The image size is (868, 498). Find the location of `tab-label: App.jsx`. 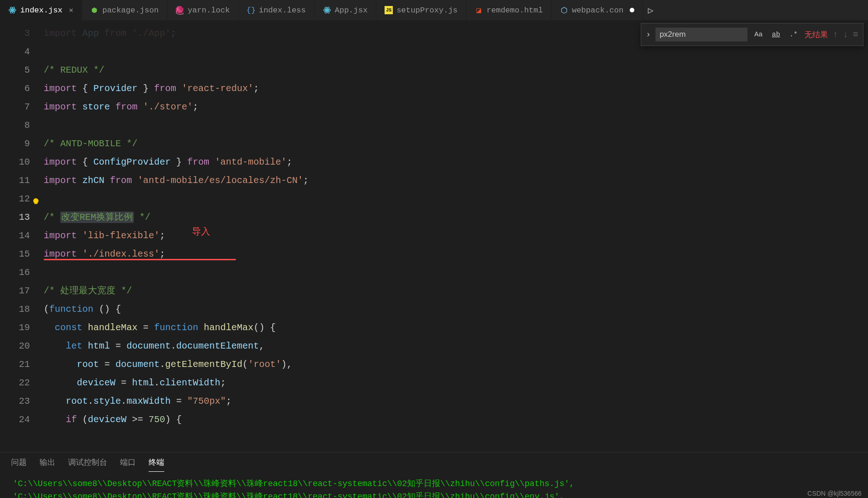

tab-label: App.jsx is located at coordinates (351, 10).